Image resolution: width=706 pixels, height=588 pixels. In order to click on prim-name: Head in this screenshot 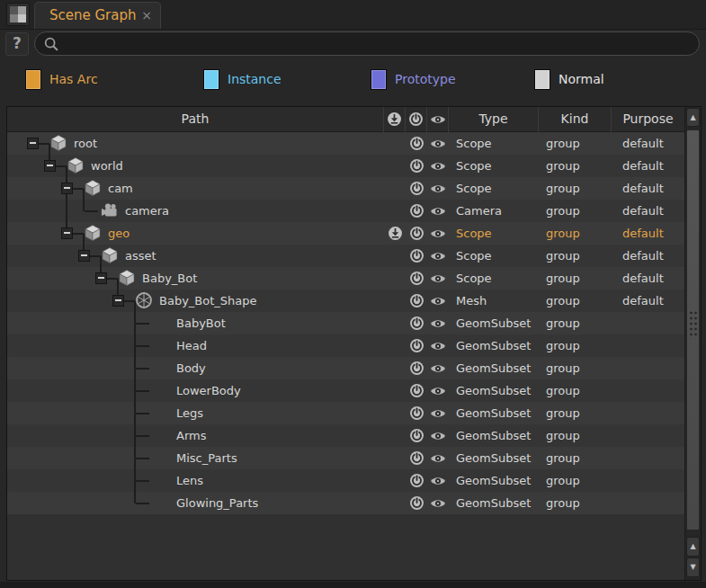, I will do `click(192, 345)`.